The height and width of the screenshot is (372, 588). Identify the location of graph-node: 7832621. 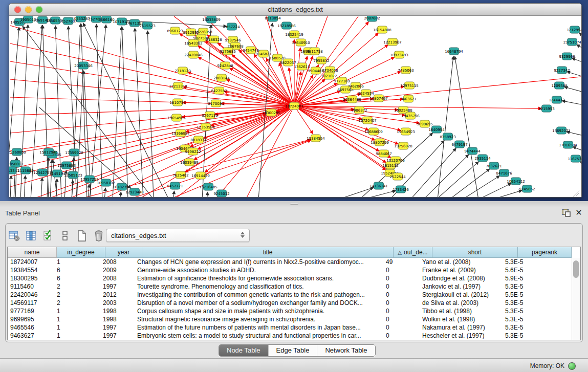
(493, 166).